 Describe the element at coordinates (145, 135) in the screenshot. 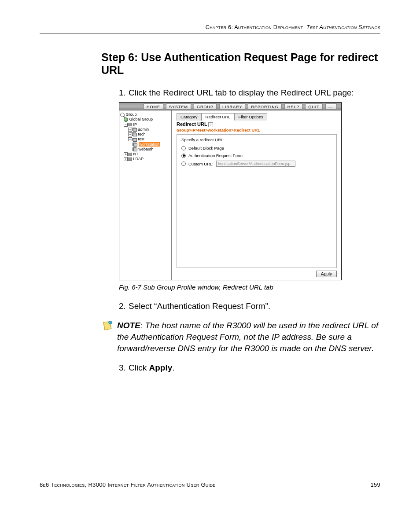

I see `tree-tech: + tech` at that location.